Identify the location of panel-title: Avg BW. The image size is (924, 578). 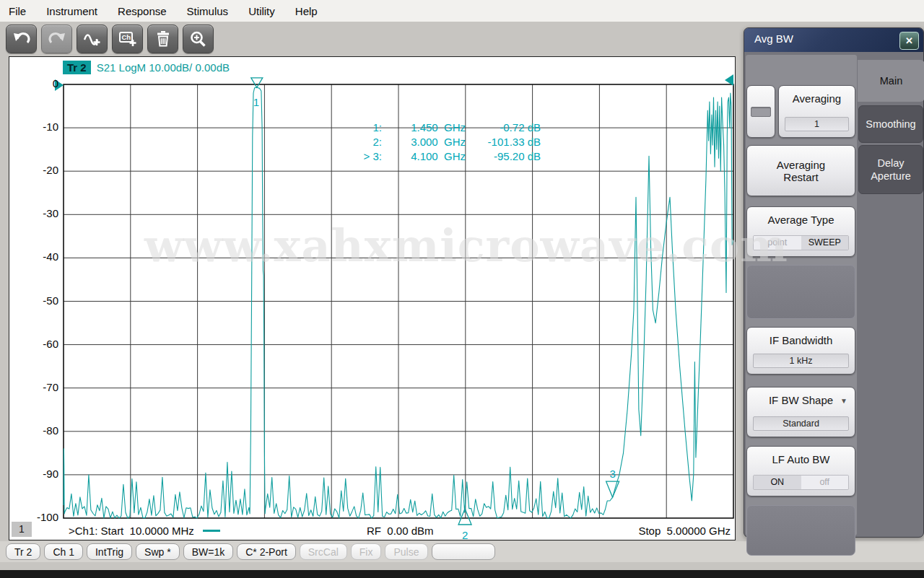
(774, 39).